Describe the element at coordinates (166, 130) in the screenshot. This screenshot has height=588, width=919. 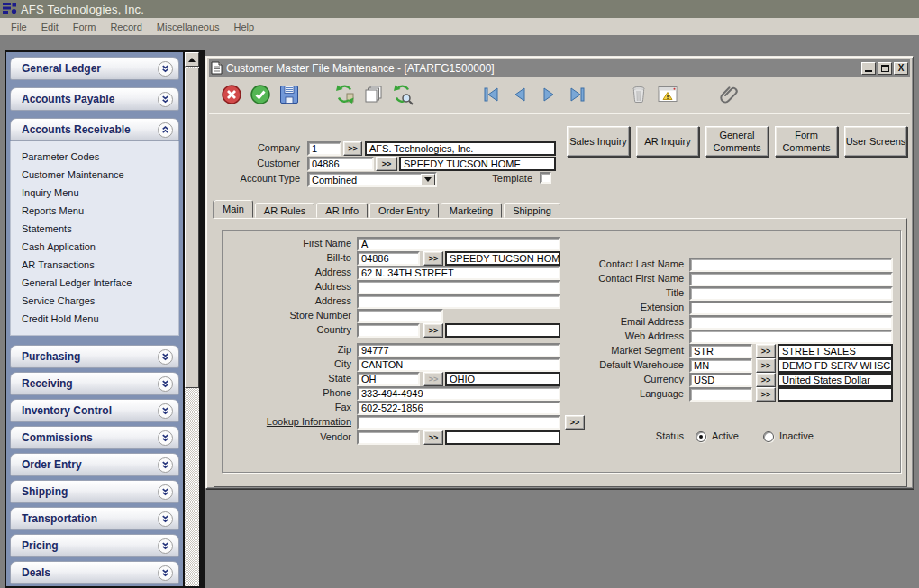
I see `chevron-double-up-icon` at that location.